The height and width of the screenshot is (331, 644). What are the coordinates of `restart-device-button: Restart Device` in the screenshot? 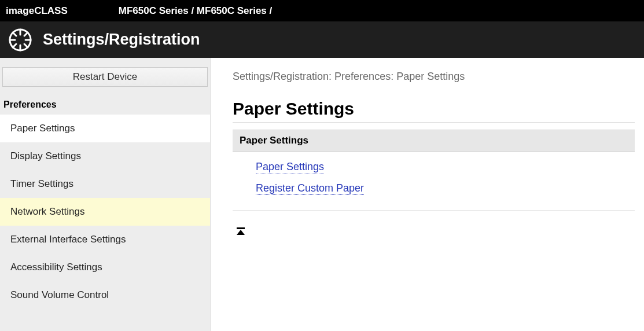 It's located at (105, 77).